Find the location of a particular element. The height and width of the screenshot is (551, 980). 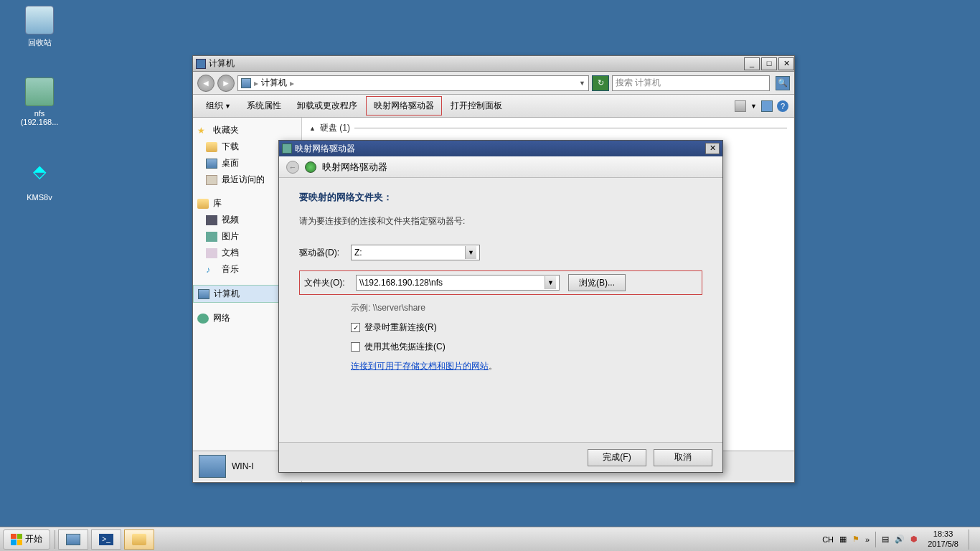

star-icon: ★ is located at coordinates (203, 131).